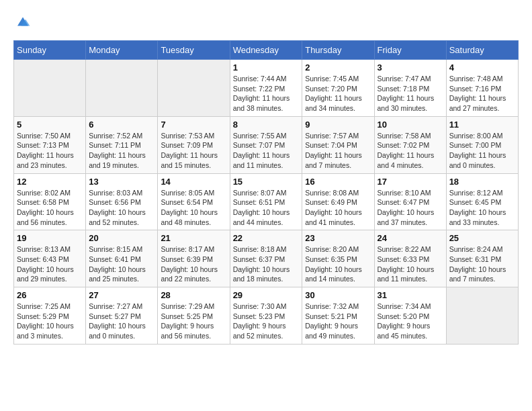 Image resolution: width=532 pixels, height=411 pixels. What do you see at coordinates (410, 321) in the screenshot?
I see `day-info: Sunrise: 7:34 AM Sunset: 5:20 PM Dayligh…` at bounding box center [410, 321].